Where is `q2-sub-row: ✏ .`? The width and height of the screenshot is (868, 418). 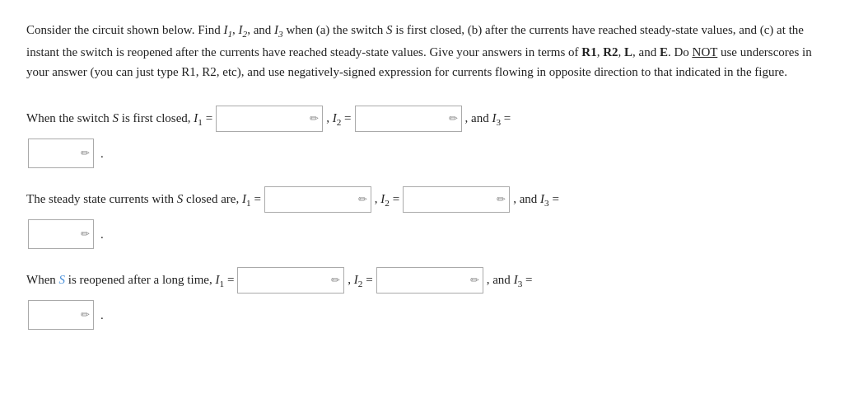 q2-sub-row: ✏ . is located at coordinates (435, 234).